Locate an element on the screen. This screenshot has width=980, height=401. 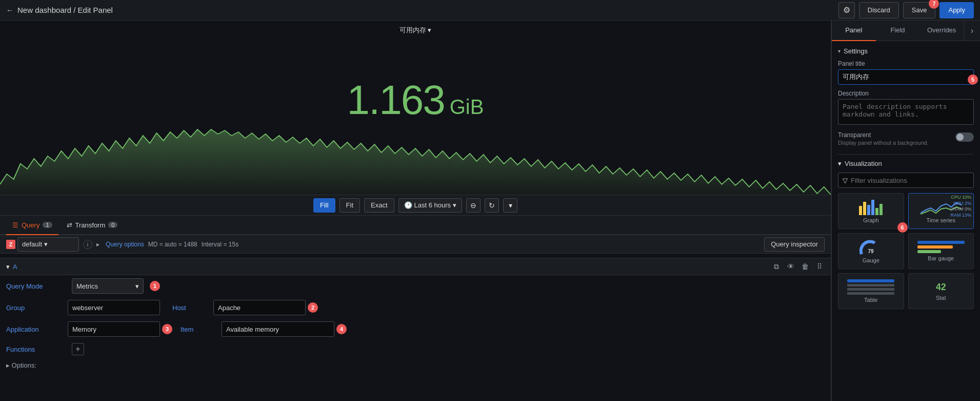
copy-icon: ⧉ is located at coordinates (776, 266).